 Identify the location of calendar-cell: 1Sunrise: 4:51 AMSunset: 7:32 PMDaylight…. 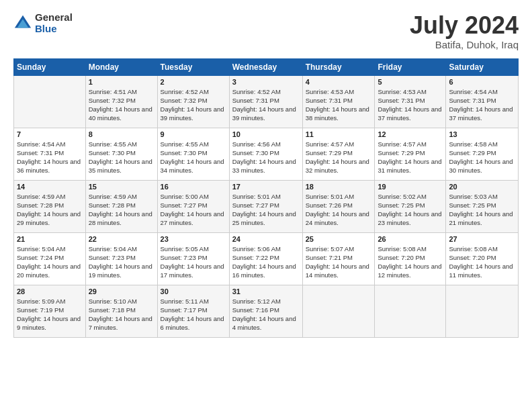
(121, 101).